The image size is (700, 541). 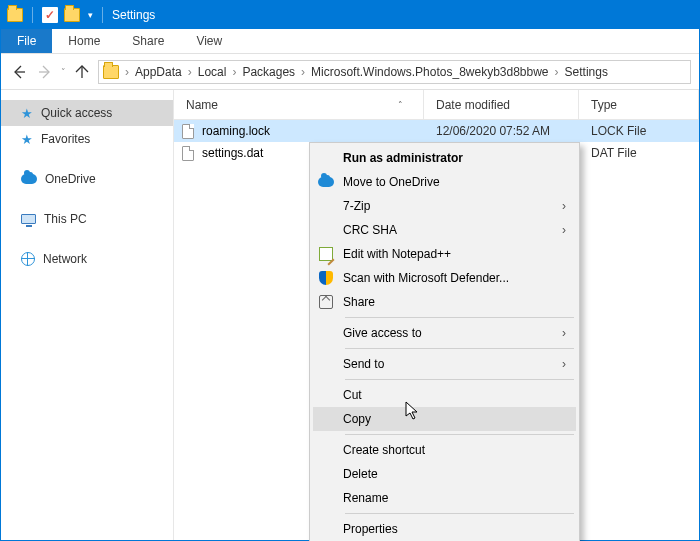 I want to click on ctx-create-shortcut: Create shortcut, so click(x=444, y=450).